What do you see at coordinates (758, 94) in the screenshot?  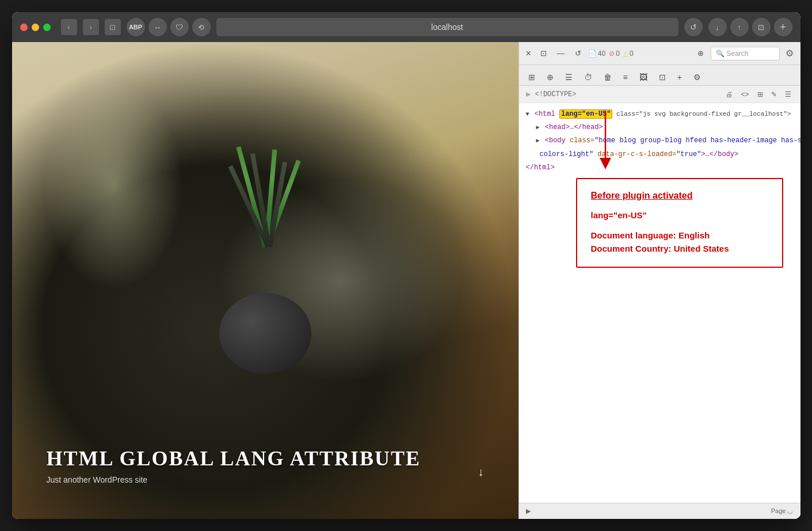 I see `doctype-actions: 🖨 <> ⊞ ✎ ☰` at bounding box center [758, 94].